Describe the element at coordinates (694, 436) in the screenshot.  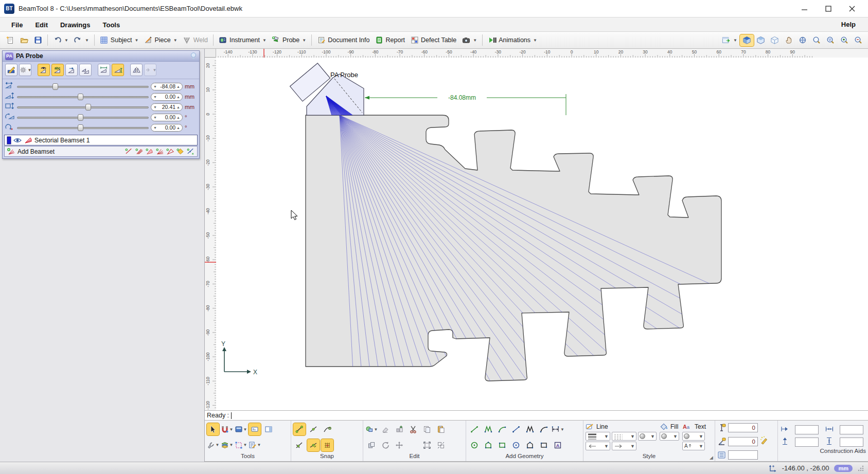
I see `text-color-combo: ▼` at that location.